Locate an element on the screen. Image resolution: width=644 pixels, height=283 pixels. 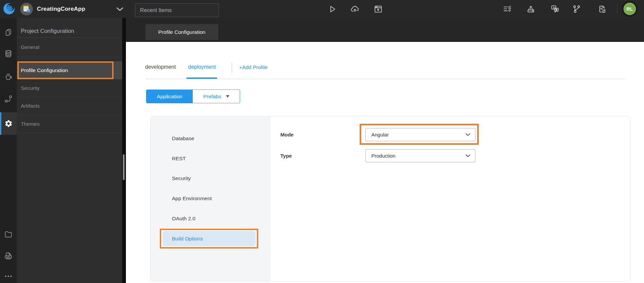
prefabs-label: Prefabs is located at coordinates (212, 97).